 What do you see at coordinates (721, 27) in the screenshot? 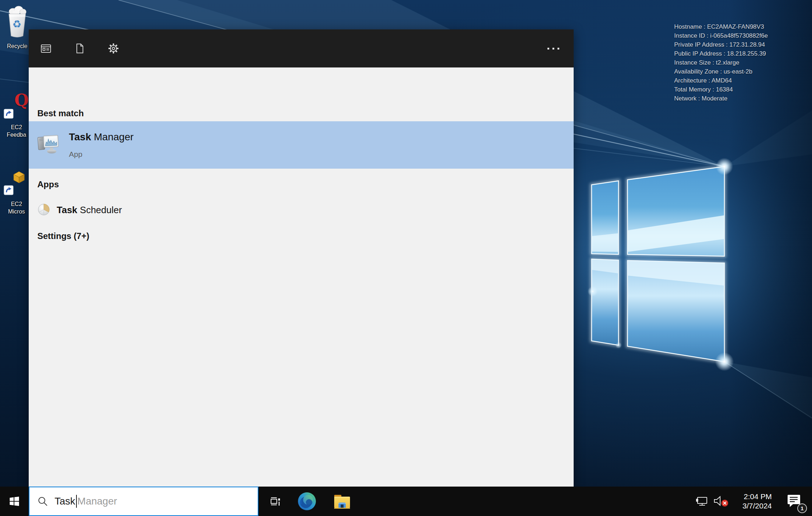
I see `ec2-info-line: Hostname : EC2AMAZ-FAN98V3` at bounding box center [721, 27].